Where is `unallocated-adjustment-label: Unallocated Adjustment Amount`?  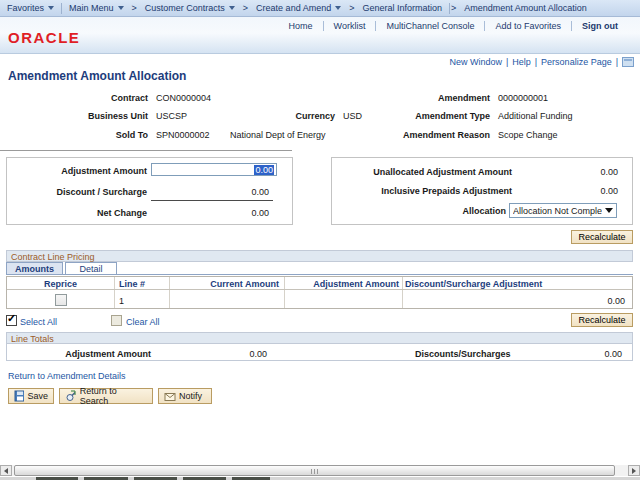
unallocated-adjustment-label: Unallocated Adjustment Amount is located at coordinates (422, 172).